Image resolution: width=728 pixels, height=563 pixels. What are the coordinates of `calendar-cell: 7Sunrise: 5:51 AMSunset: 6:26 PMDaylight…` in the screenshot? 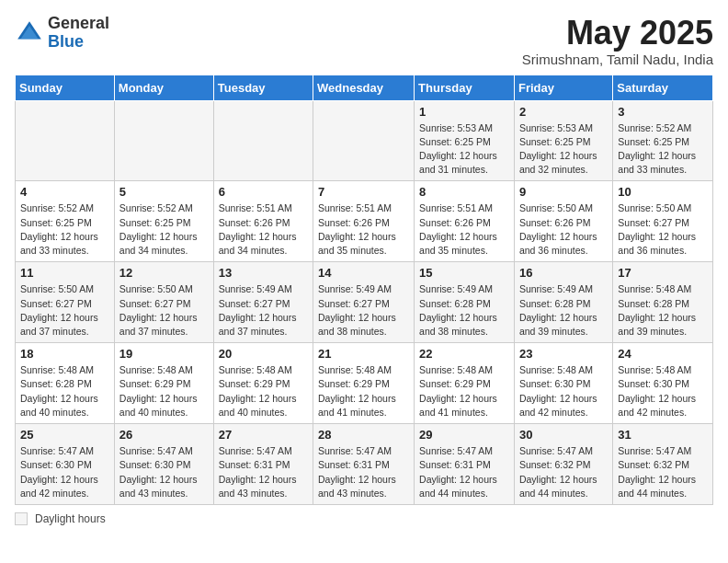 It's located at (364, 222).